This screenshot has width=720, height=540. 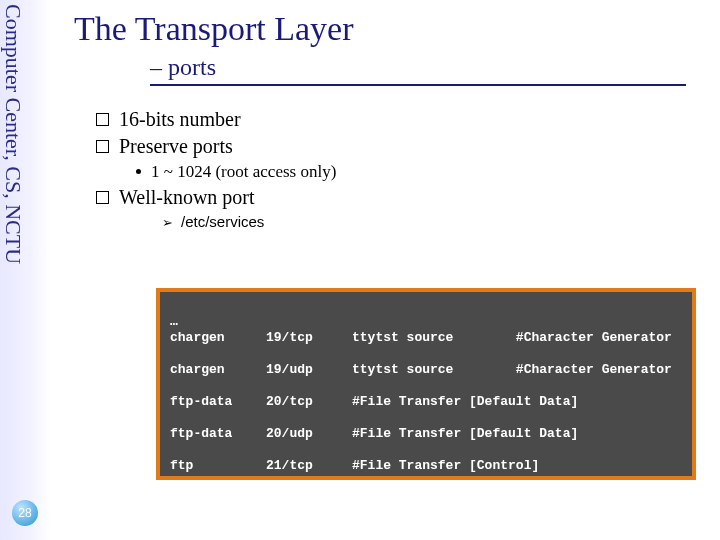 What do you see at coordinates (249, 222) in the screenshot?
I see `bullet-3-sub: ➢/etc/services` at bounding box center [249, 222].